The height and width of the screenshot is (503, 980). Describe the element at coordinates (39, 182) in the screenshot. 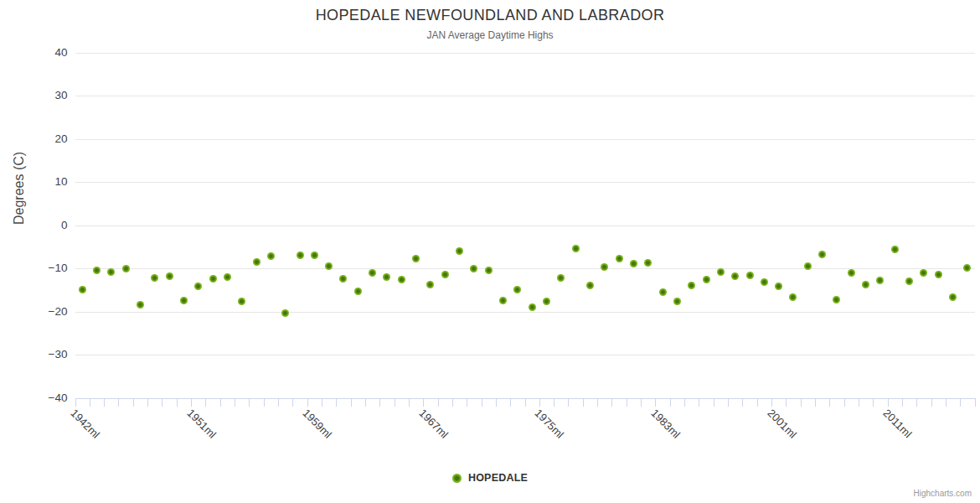

I see `y-axis-tick-label: 10` at that location.